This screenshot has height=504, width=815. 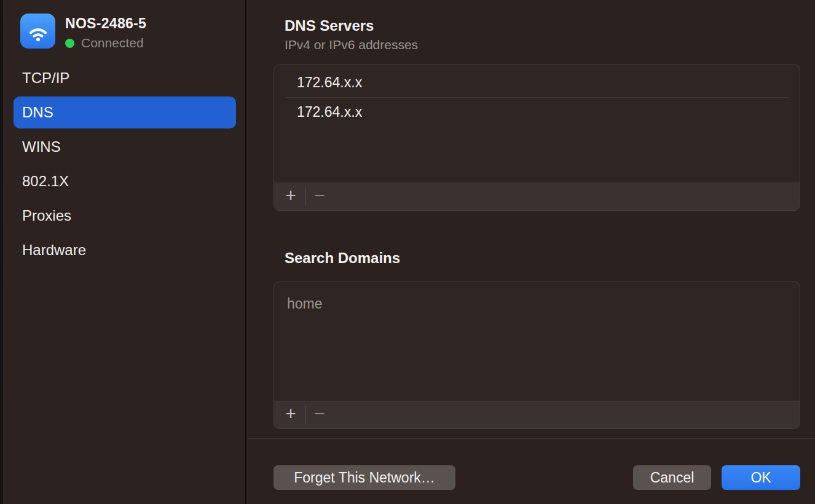 I want to click on cancel-button: Cancel, so click(x=672, y=478).